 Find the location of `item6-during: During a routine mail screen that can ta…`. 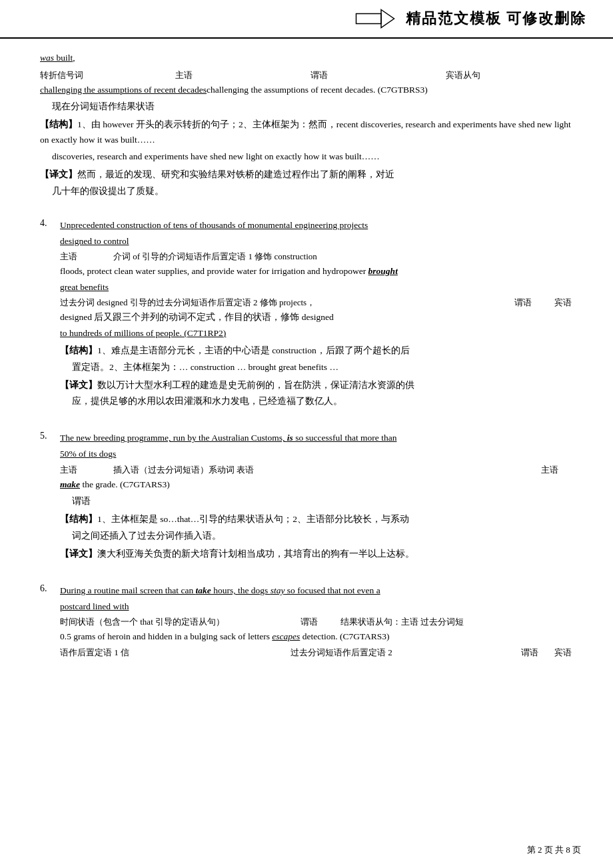

item6-during: During a routine mail screen that can ta… is located at coordinates (220, 591).